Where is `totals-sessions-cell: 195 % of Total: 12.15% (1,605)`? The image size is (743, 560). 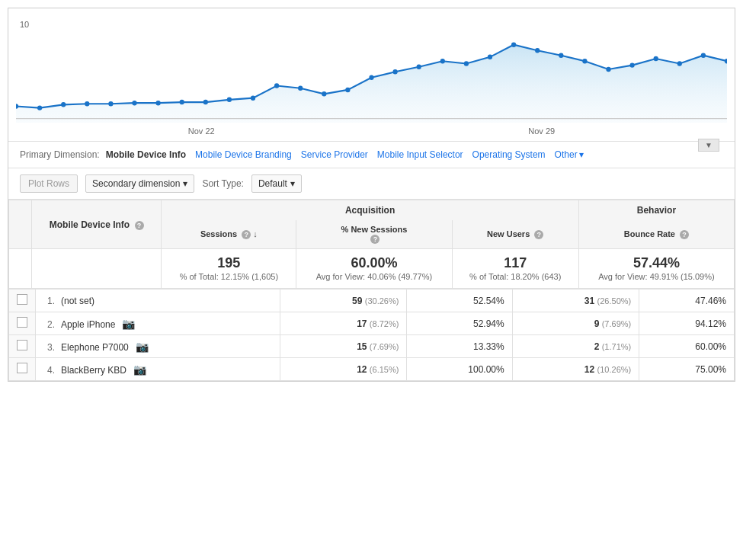
totals-sessions-cell: 195 % of Total: 12.15% (1,605) is located at coordinates (229, 269).